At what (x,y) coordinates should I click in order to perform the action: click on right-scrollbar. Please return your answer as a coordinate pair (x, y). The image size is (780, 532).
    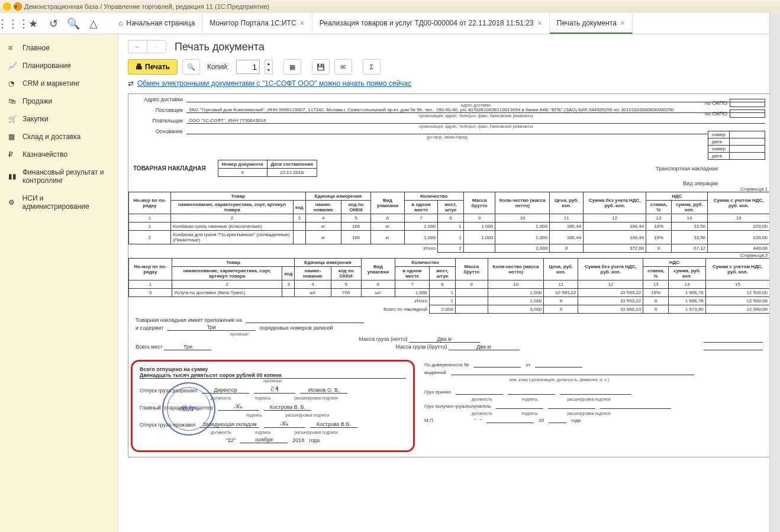
    Looking at the image, I should click on (775, 272).